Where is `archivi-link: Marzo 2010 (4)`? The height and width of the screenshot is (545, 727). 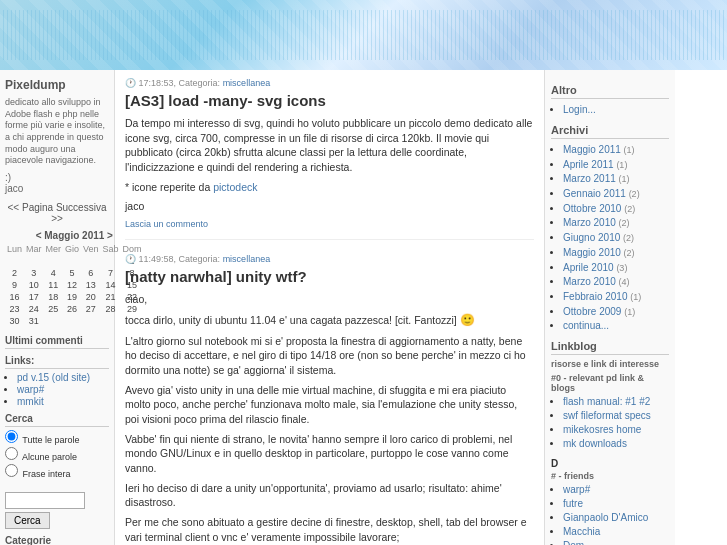 archivi-link: Marzo 2010 (4) is located at coordinates (596, 282).